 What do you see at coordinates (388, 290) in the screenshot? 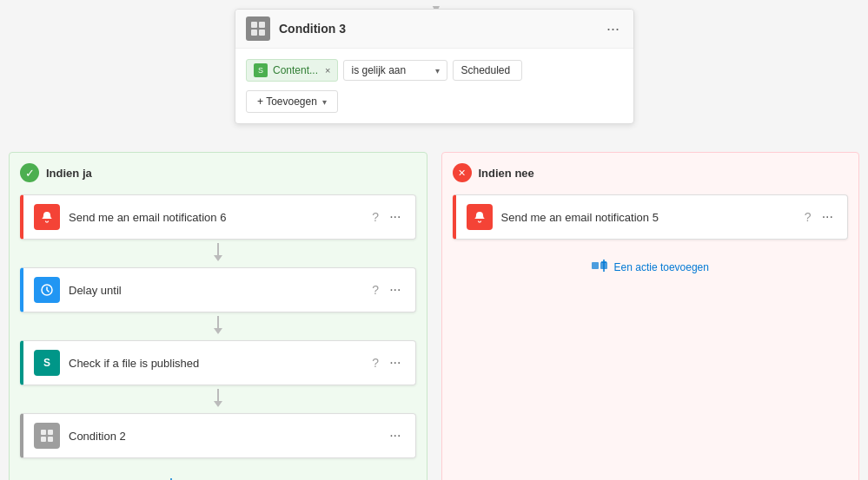
I see `action-actions-delay: ? ···` at bounding box center [388, 290].